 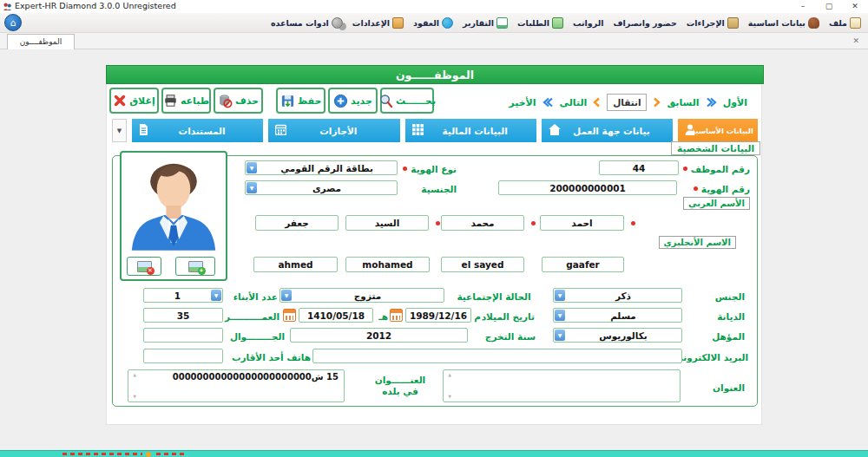 I want to click on nav-first-button: الأول, so click(x=735, y=102).